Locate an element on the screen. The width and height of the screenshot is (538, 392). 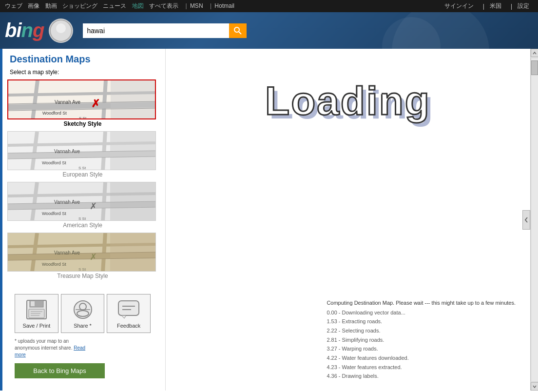
page-title: Destination Maps is located at coordinates (83, 59).